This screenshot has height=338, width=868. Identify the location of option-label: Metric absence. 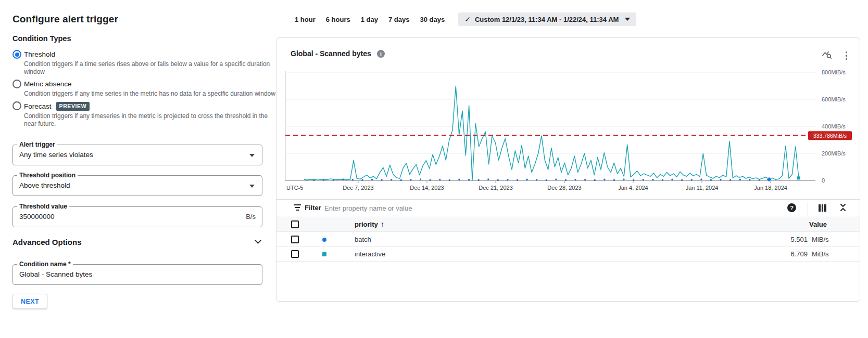
(48, 84).